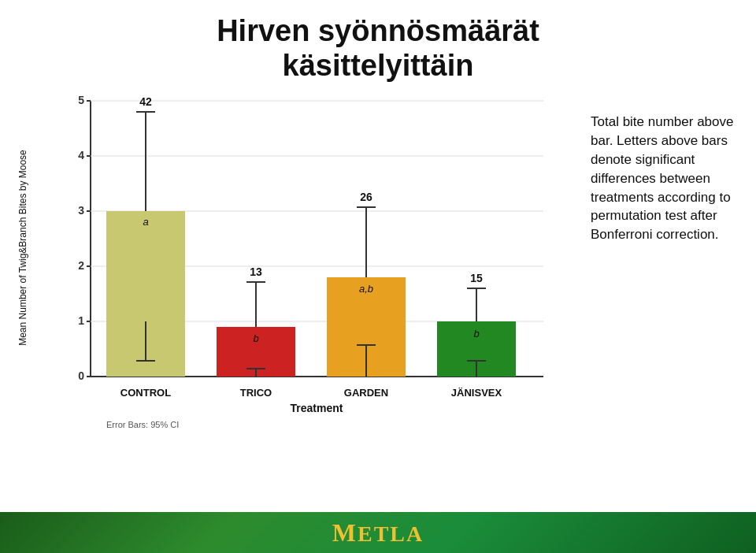 The width and height of the screenshot is (756, 553). What do you see at coordinates (81, 155) in the screenshot?
I see `svg-text: 4` at bounding box center [81, 155].